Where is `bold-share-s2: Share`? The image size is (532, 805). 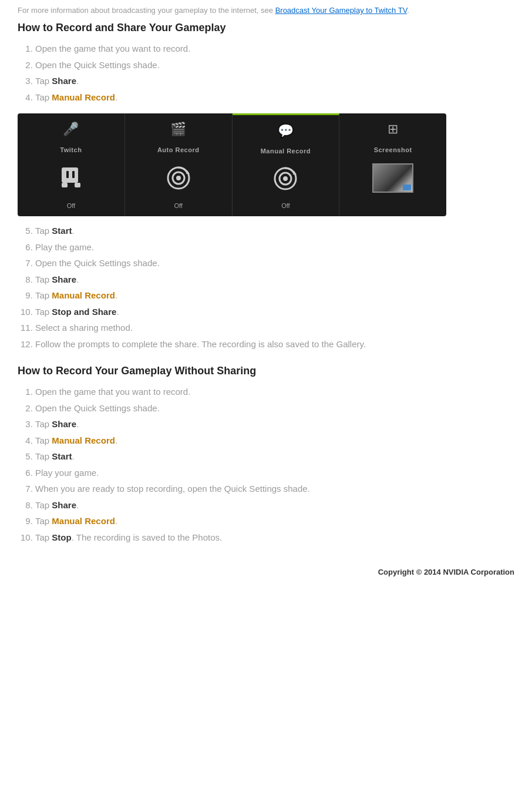 bold-share-s2: Share is located at coordinates (64, 424).